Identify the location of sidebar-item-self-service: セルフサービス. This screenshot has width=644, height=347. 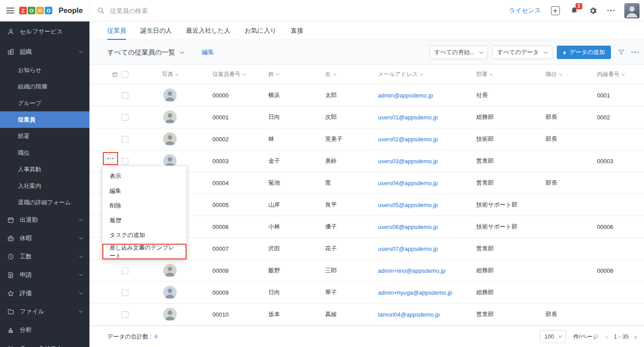
(45, 32).